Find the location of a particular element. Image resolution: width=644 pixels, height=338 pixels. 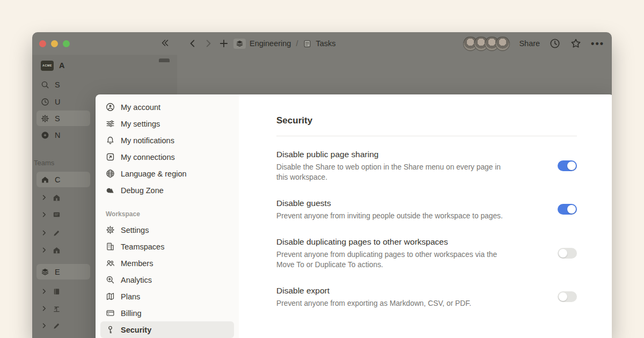

sidebar-item-home: C is located at coordinates (50, 180).